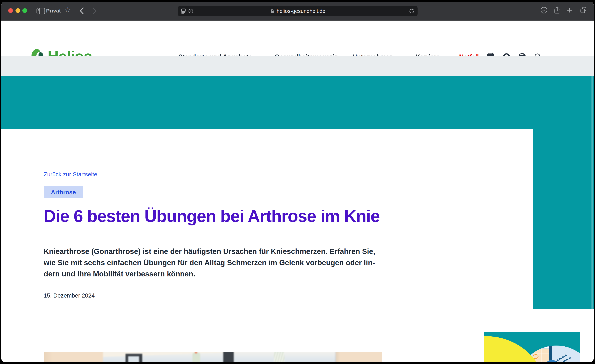  Describe the element at coordinates (298, 11) in the screenshot. I see `address-display: helios-gesundheit.de` at that location.